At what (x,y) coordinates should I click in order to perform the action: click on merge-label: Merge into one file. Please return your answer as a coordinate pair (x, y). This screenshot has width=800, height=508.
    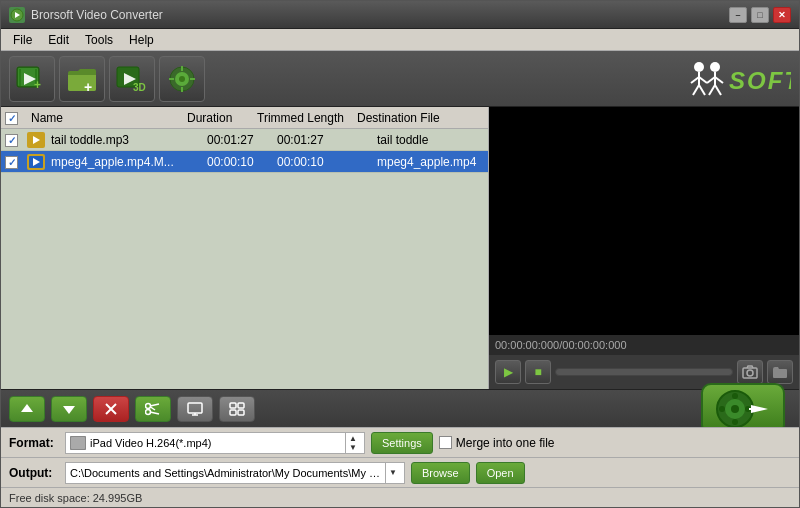
    Looking at the image, I should click on (506, 443).